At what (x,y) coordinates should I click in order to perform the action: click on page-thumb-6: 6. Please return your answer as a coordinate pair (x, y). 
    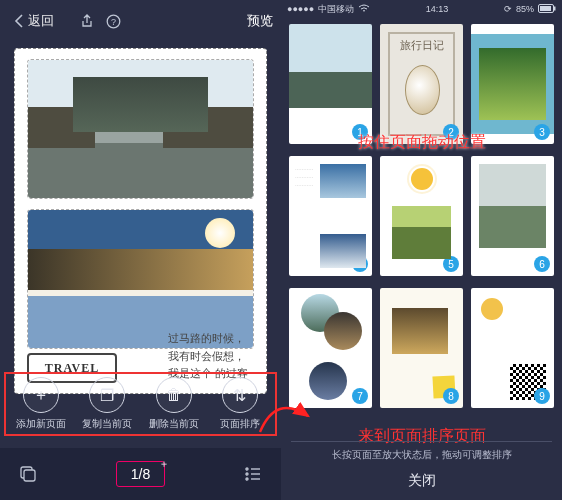
    Looking at the image, I should click on (512, 216).